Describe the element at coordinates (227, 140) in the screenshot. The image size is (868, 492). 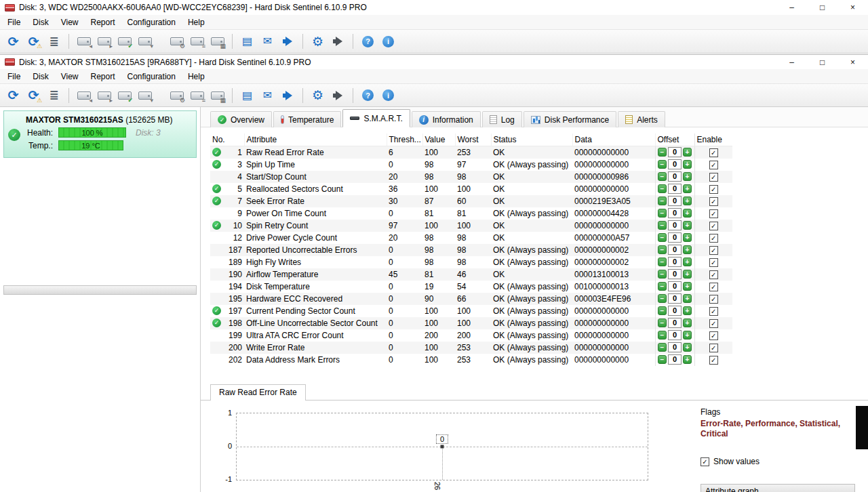
I see `column-header-no: No.` at that location.